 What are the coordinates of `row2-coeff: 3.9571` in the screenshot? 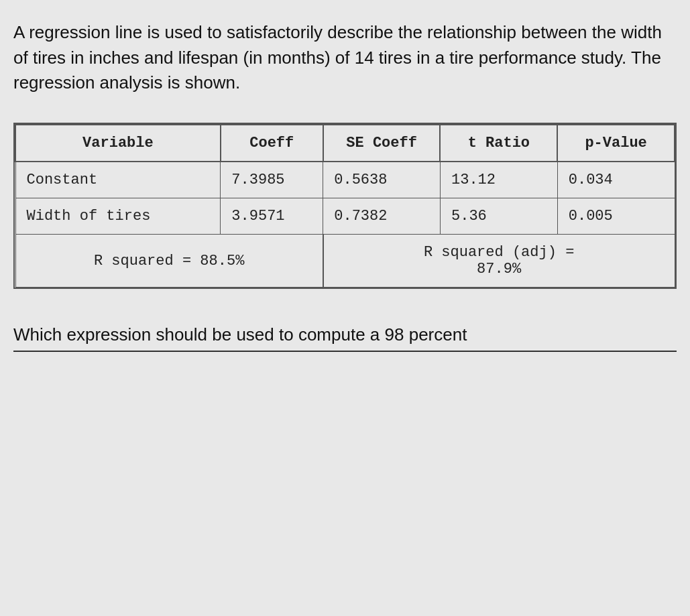 It's located at (272, 217).